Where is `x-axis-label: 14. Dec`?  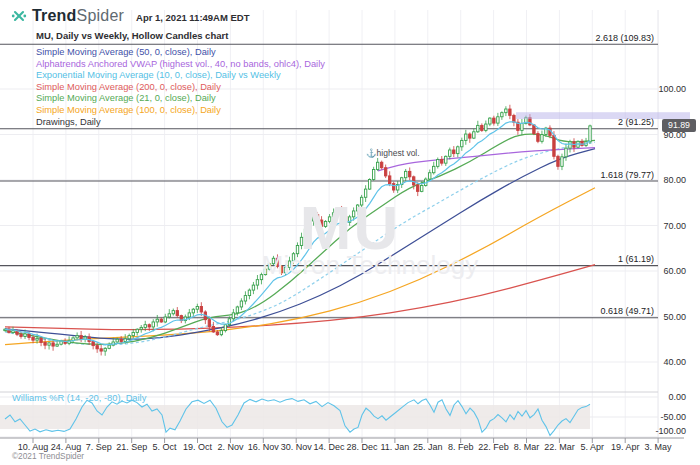 x-axis-label: 14. Dec is located at coordinates (330, 447).